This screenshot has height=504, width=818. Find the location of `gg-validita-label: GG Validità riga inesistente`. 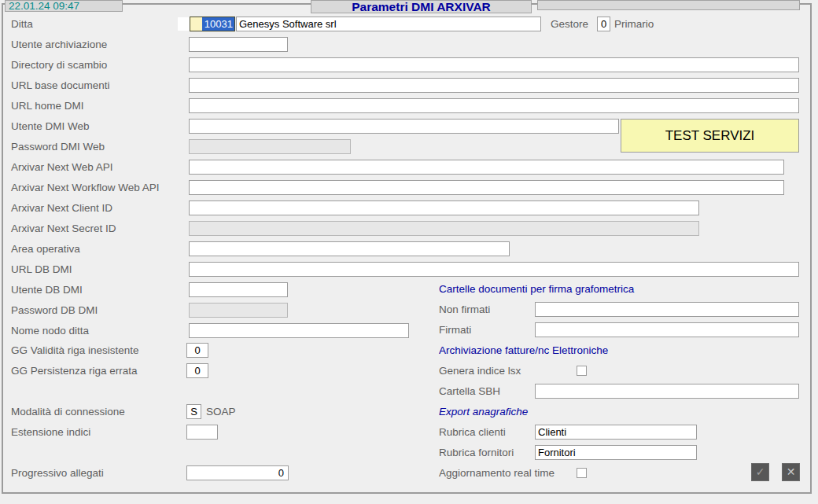

gg-validita-label: GG Validità riga inesistente is located at coordinates (76, 351).